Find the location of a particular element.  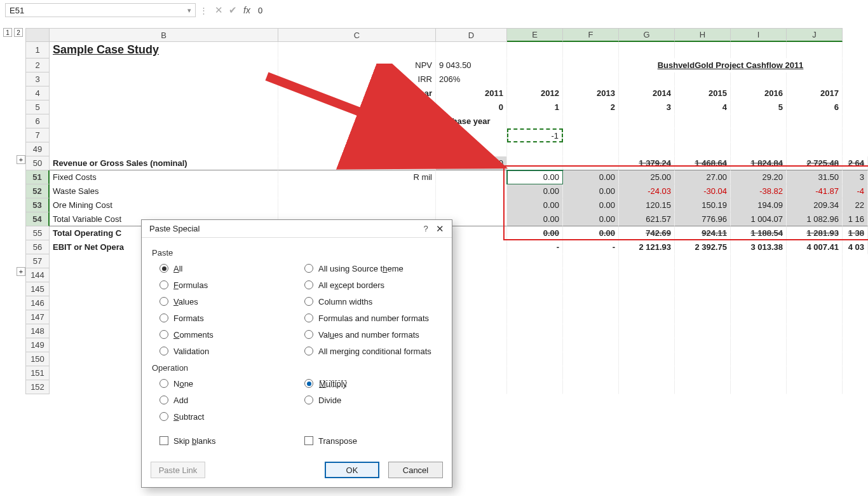

year: 2013 is located at coordinates (591, 93).